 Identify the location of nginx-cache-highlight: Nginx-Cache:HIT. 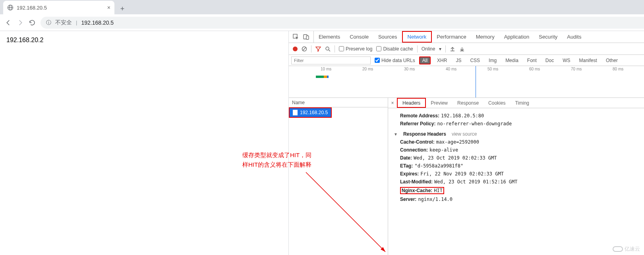
(422, 191).